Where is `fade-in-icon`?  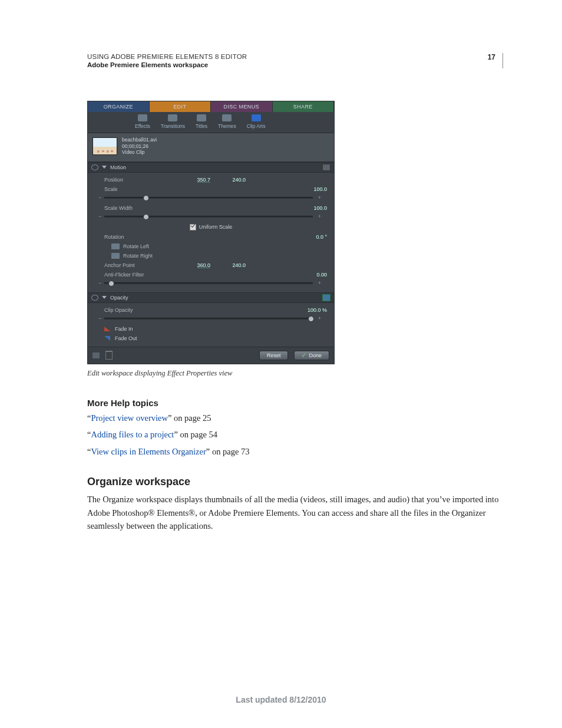
fade-in-icon is located at coordinates (107, 329).